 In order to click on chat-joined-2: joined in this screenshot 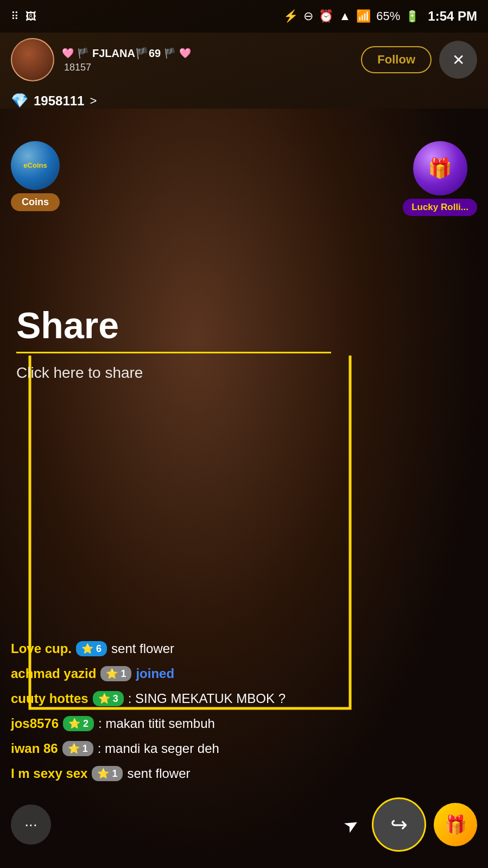, I will do `click(155, 674)`.